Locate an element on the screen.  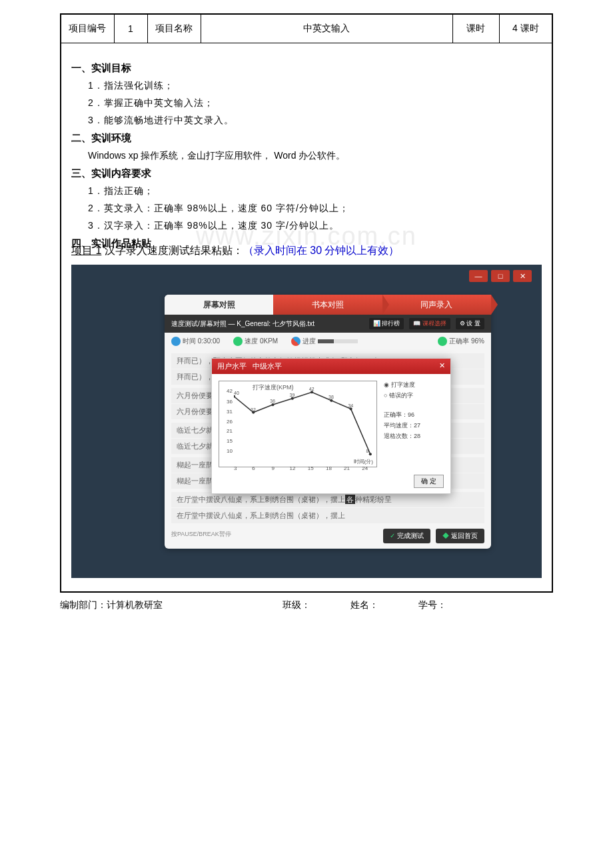
project-note: （录入时间在 30 分钟以上有效） is located at coordinates (321, 251).